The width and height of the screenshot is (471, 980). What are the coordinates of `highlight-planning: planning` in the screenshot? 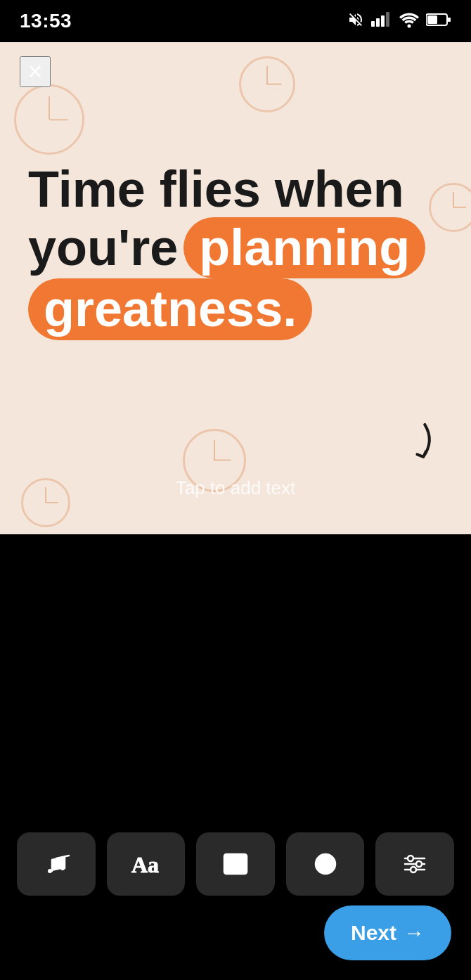 It's located at (304, 247).